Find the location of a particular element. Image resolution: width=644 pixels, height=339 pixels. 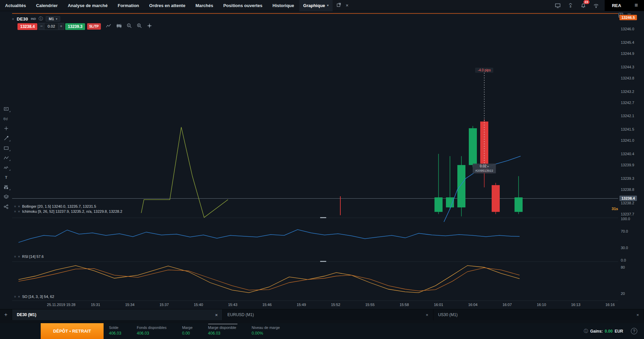

ichimoku-legend: ≡ × Ichimoku [9, 26, 52] 13237.9, 13235.… is located at coordinates (68, 211).